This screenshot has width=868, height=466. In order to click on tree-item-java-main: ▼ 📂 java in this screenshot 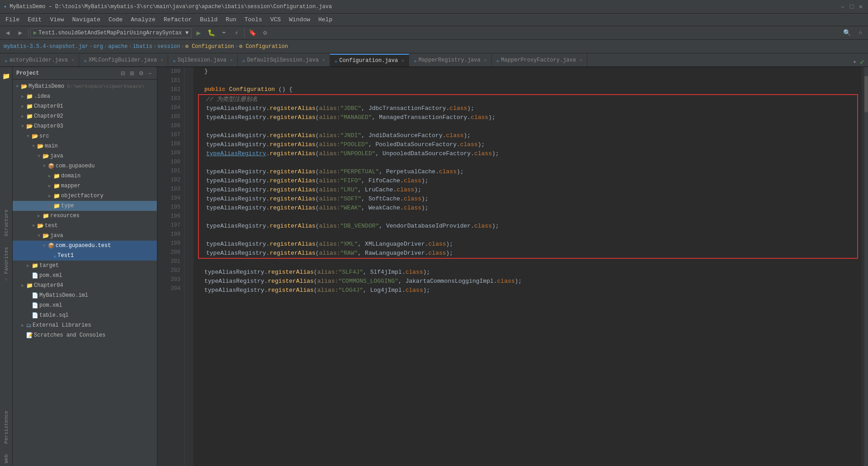, I will do `click(85, 156)`.